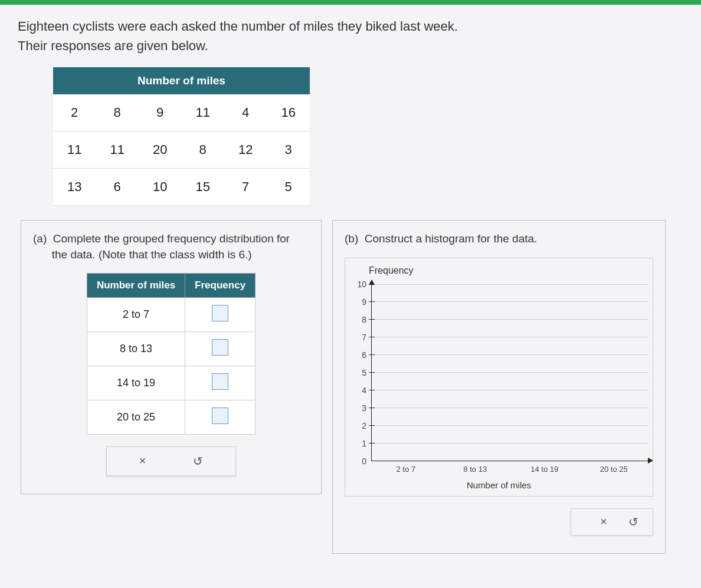  Describe the element at coordinates (160, 150) in the screenshot. I see `data-cell: 20` at that location.